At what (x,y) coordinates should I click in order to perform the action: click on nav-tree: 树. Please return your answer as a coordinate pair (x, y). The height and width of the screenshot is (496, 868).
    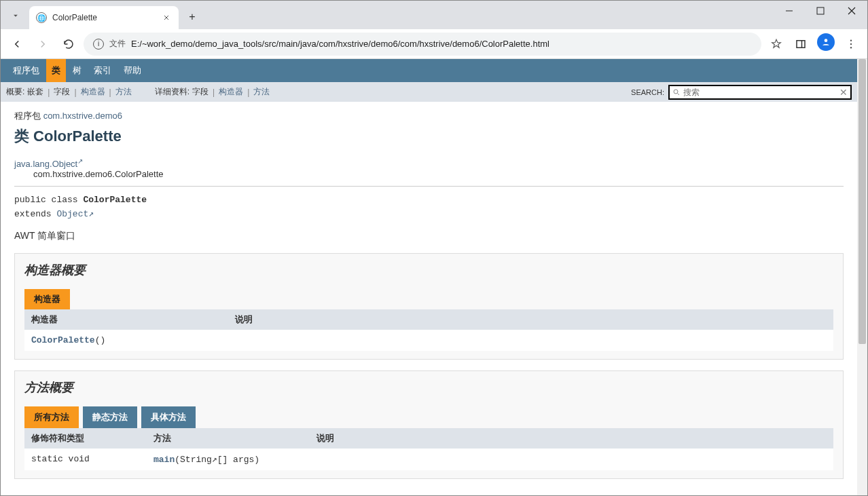
    Looking at the image, I should click on (77, 71).